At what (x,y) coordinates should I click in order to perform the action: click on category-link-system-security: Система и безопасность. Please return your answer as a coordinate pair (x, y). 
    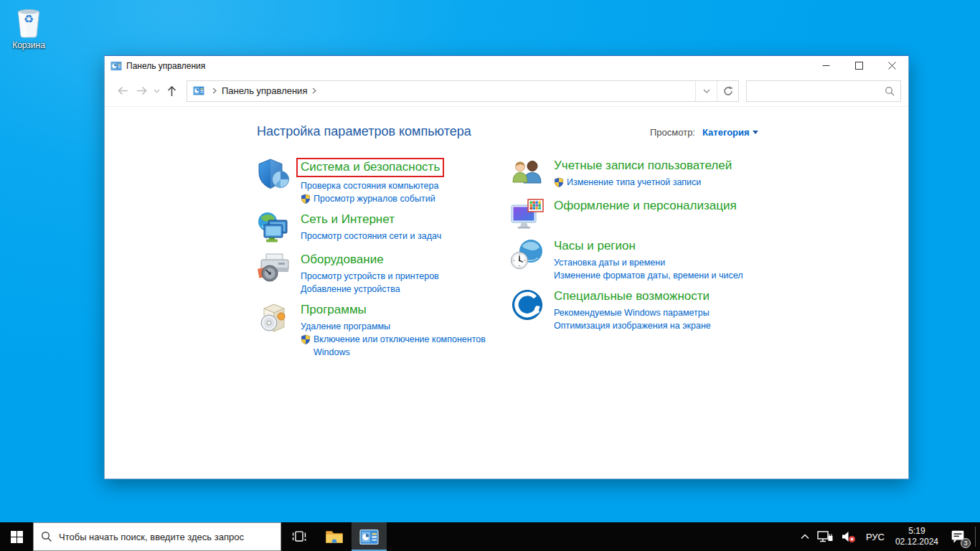
    Looking at the image, I should click on (370, 166).